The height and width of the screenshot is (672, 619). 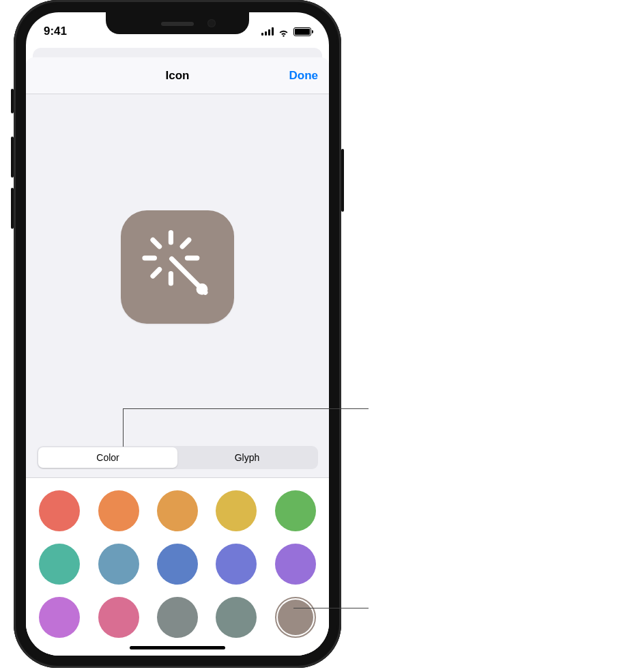 What do you see at coordinates (12, 208) in the screenshot?
I see `volume-down-button` at bounding box center [12, 208].